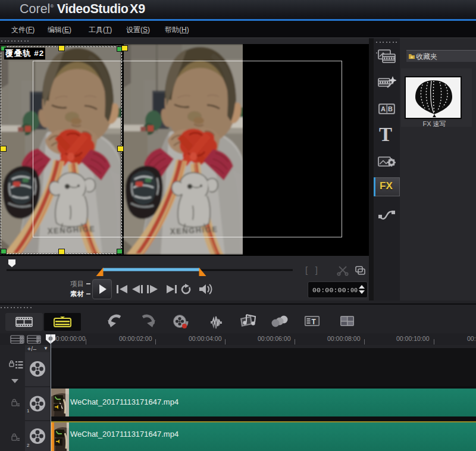 The image size is (476, 451). I want to click on svg-text: T, so click(314, 322).